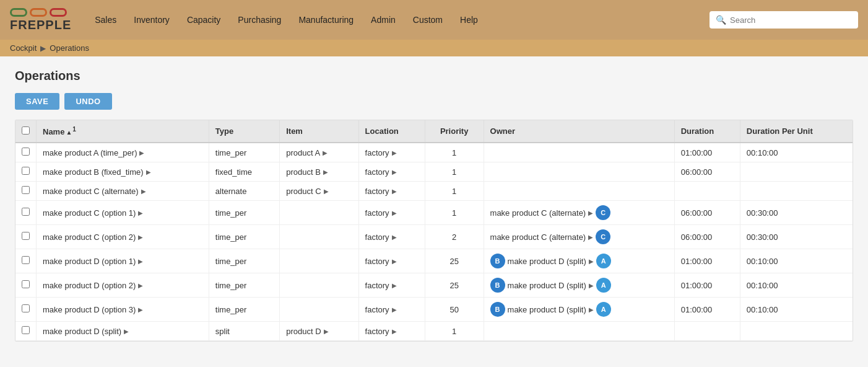 The height and width of the screenshot is (367, 868). What do you see at coordinates (469, 20) in the screenshot?
I see `nav-help: Help` at bounding box center [469, 20].